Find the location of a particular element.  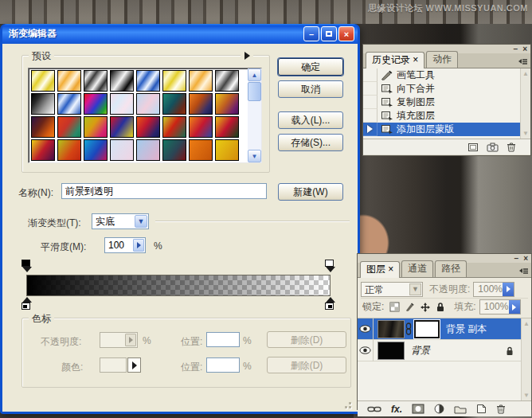

layers-scroll-down-icon: ▼ is located at coordinates (526, 395).